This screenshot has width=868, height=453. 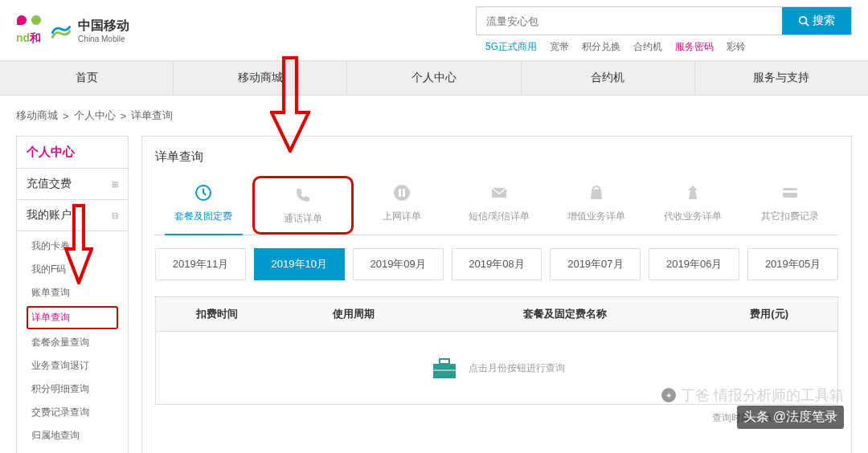 What do you see at coordinates (115, 215) in the screenshot?
I see `collapse-icon: ⊟` at bounding box center [115, 215].